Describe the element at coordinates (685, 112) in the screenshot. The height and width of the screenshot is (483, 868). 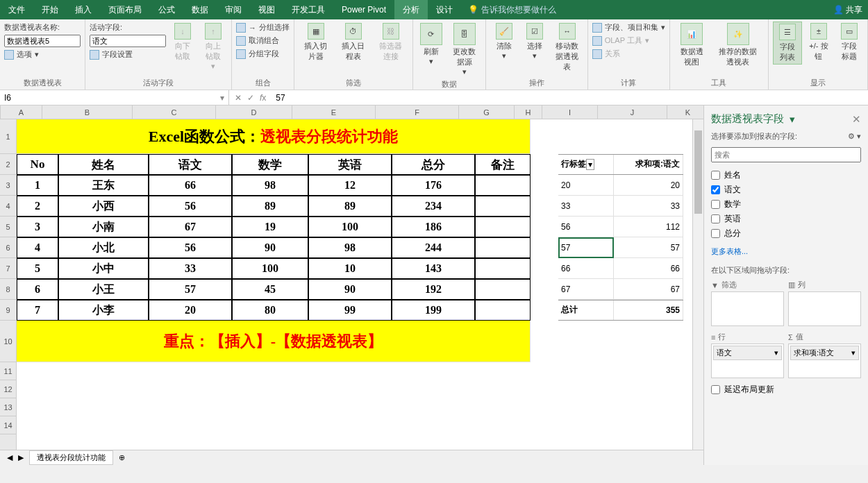
I see `col-header-K: K` at that location.